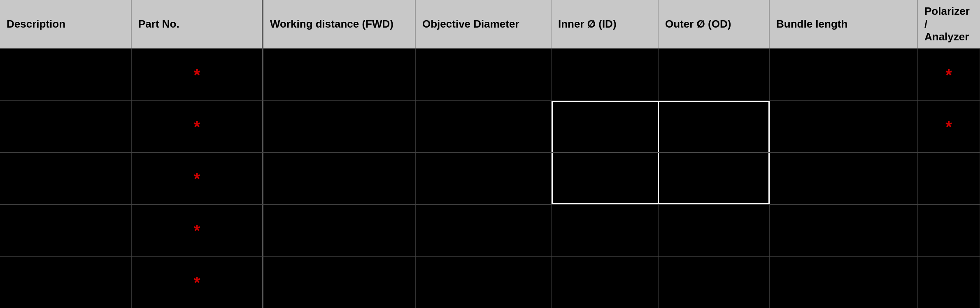  I want to click on cell-partno-3: *, so click(198, 179).